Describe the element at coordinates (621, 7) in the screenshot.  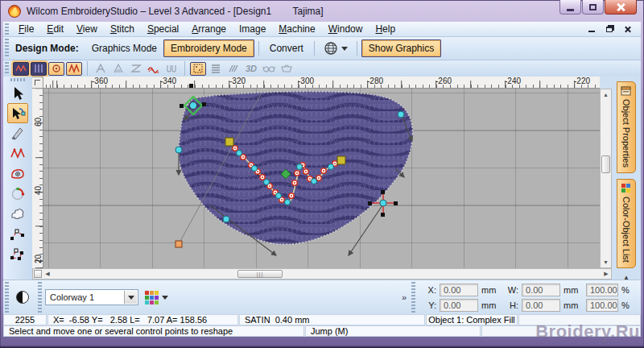
I see `close-button` at that location.